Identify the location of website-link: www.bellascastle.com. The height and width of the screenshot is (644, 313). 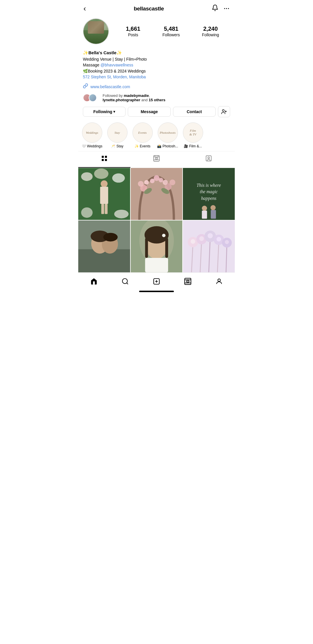
(110, 87).